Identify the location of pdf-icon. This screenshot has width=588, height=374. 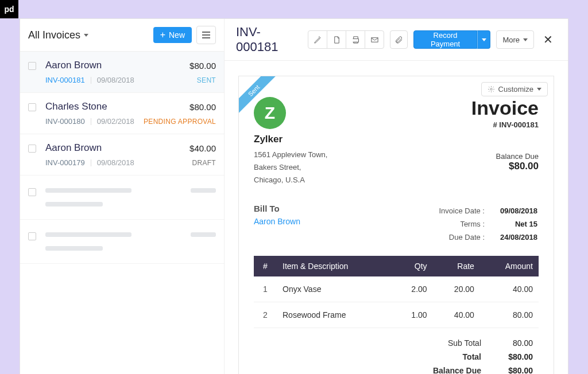
(336, 40).